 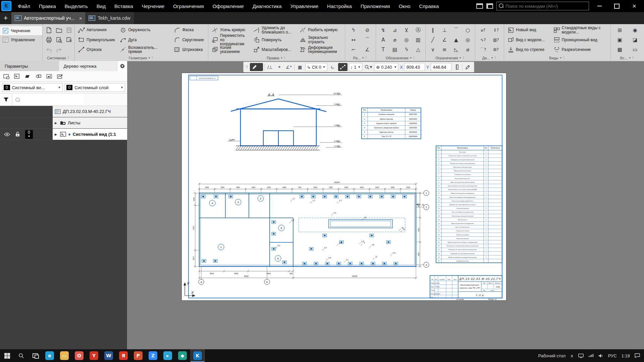 I want to click on taskbar-yandex-icon: Я, so click(x=123, y=356).